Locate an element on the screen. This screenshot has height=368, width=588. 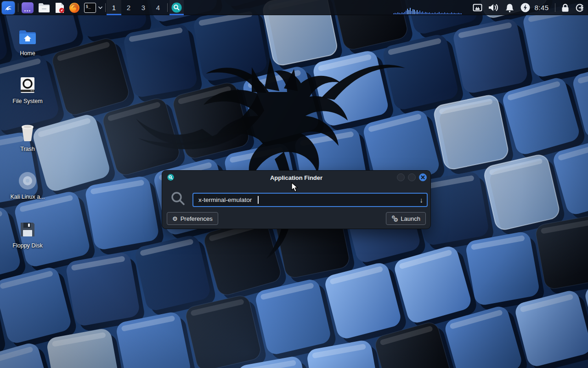
notifications-button is located at coordinates (509, 7).